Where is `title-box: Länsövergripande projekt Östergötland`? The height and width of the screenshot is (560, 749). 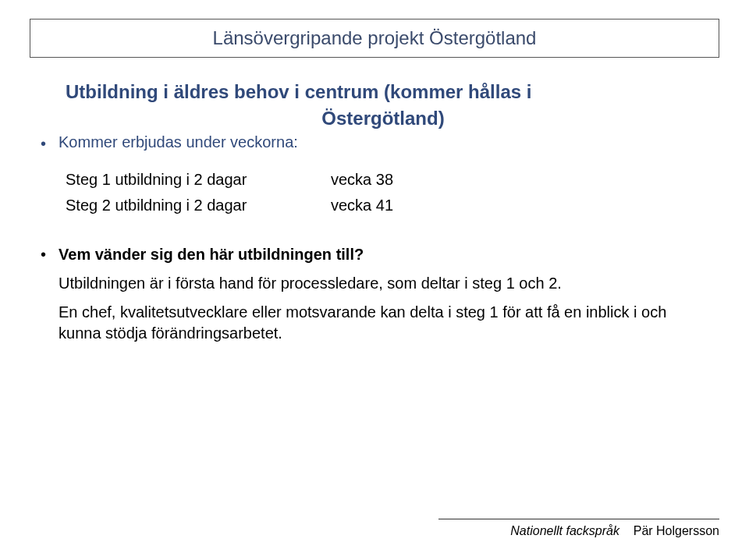 title-box: Länsövergripande projekt Östergötland is located at coordinates (374, 38).